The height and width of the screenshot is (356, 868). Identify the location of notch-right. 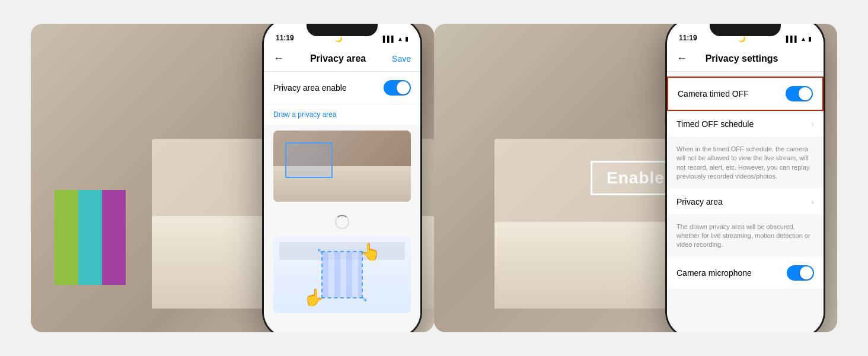
(745, 30).